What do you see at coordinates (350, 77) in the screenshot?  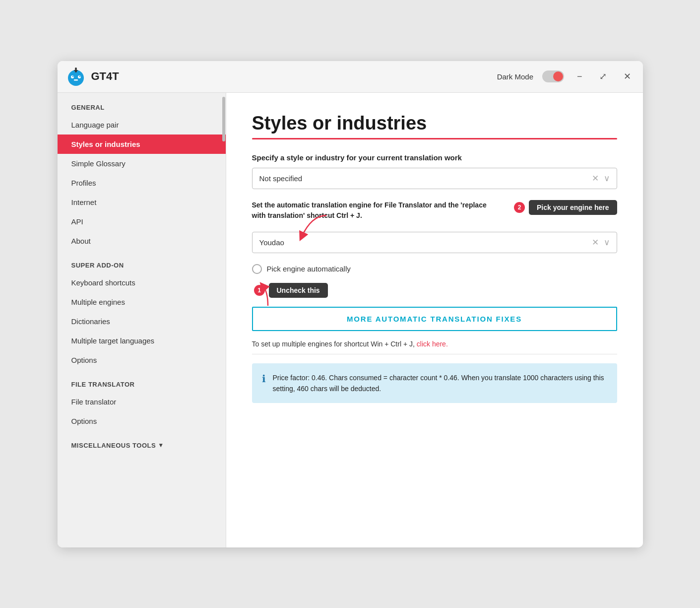 I see `titlebar: GT4T Dark Mode − ⤢ ✕` at bounding box center [350, 77].